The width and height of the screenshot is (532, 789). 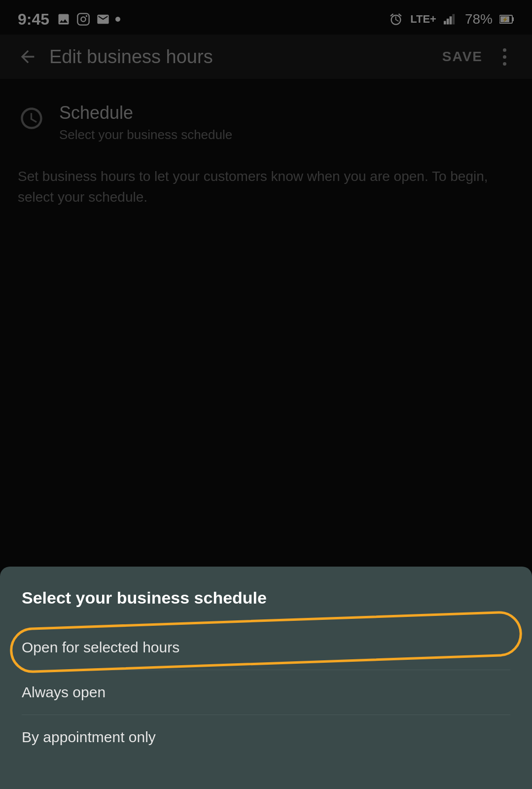 What do you see at coordinates (266, 737) in the screenshot?
I see `schedule-option-appointment: By appointment only` at bounding box center [266, 737].